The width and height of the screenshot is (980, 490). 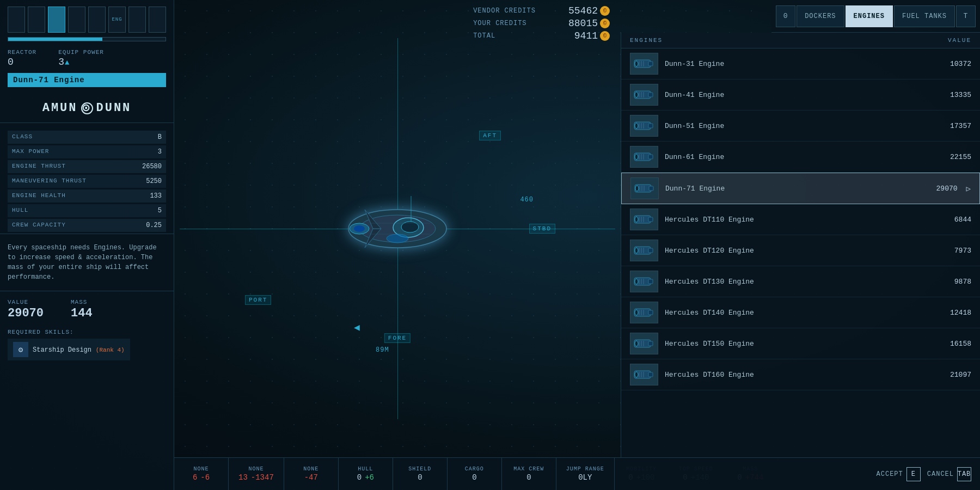 I want to click on aft-label: AFT, so click(x=490, y=136).